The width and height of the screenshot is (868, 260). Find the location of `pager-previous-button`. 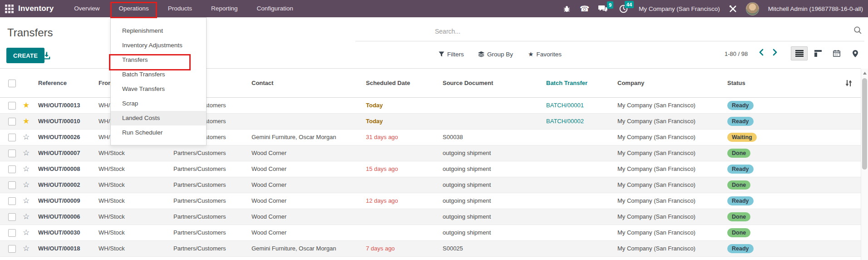

pager-previous-button is located at coordinates (761, 53).